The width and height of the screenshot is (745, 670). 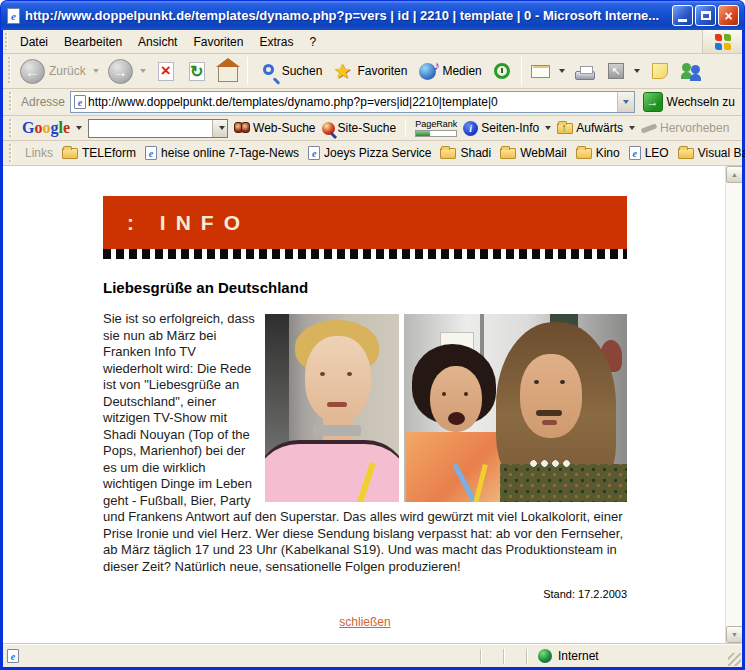 What do you see at coordinates (328, 128) in the screenshot?
I see `site-search-icon` at bounding box center [328, 128].